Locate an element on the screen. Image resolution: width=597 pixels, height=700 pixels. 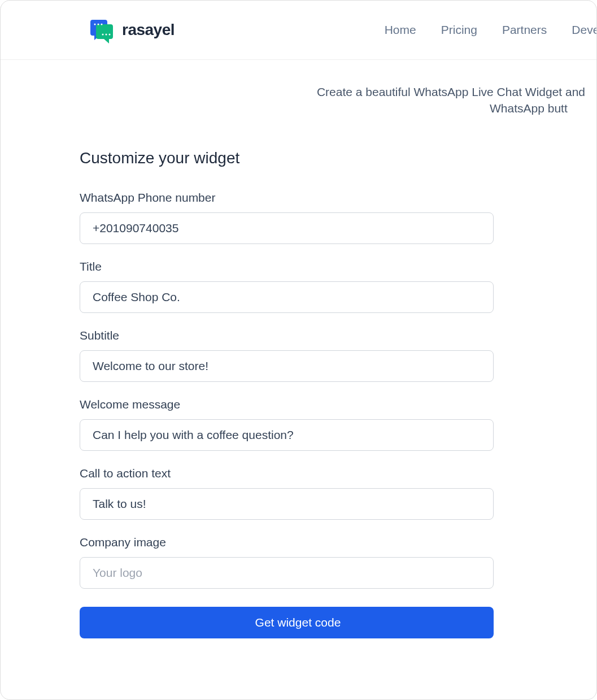
form-group-company-image: Company image is located at coordinates (298, 562).